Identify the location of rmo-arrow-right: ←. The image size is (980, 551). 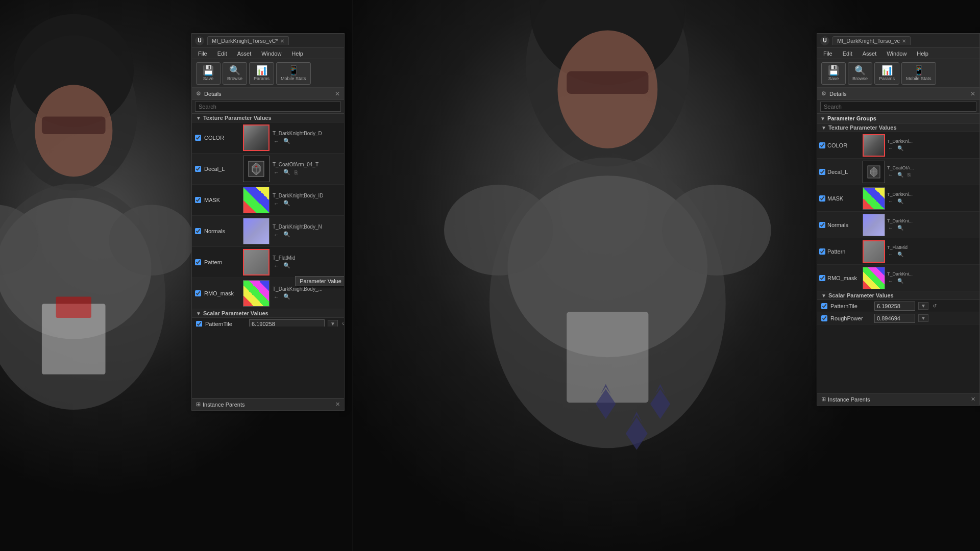
(891, 281).